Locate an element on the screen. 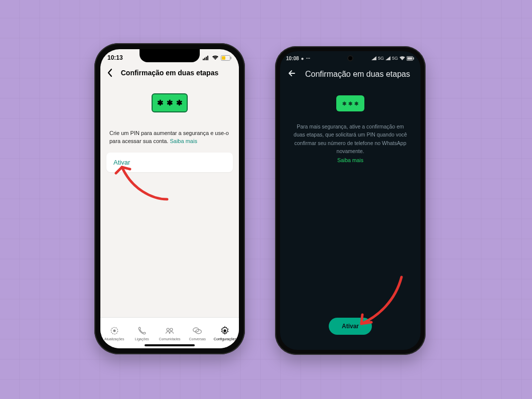 The width and height of the screenshot is (532, 399). ios-tab-bar: Atualizações Ligações Comunidades Conver… is located at coordinates (170, 333).